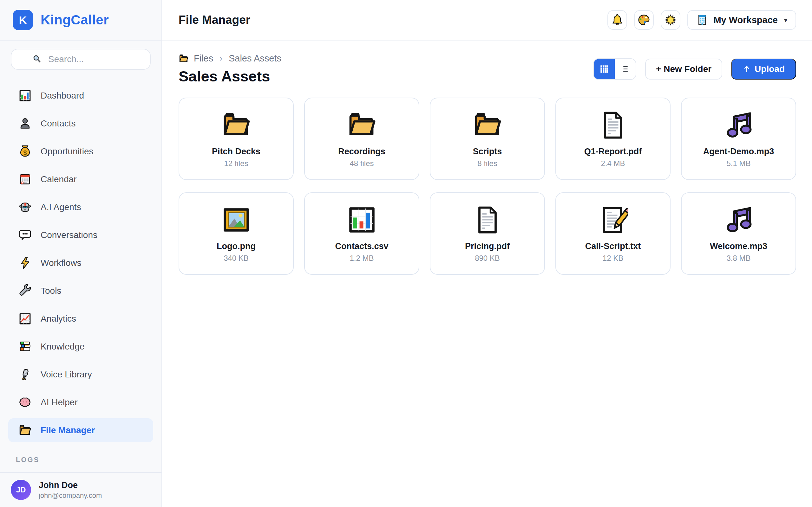  I want to click on breadcrumb-files: Files, so click(203, 58).